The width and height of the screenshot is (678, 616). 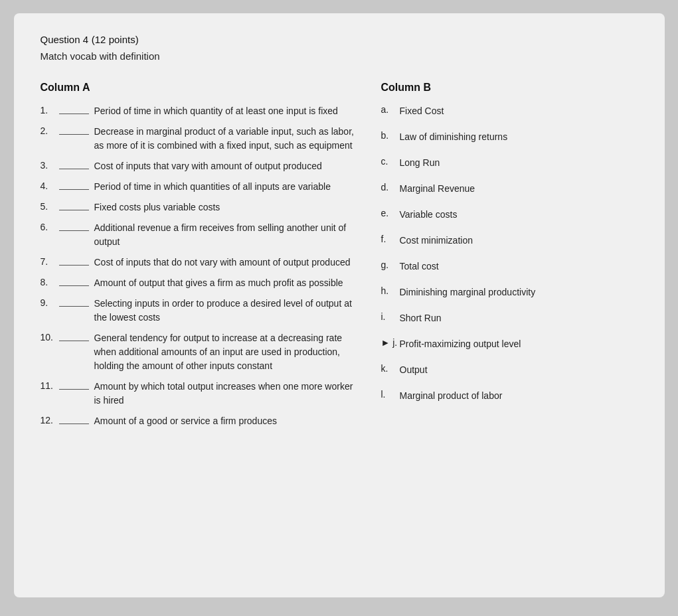 What do you see at coordinates (50, 110) in the screenshot?
I see `item-number: 1.` at bounding box center [50, 110].